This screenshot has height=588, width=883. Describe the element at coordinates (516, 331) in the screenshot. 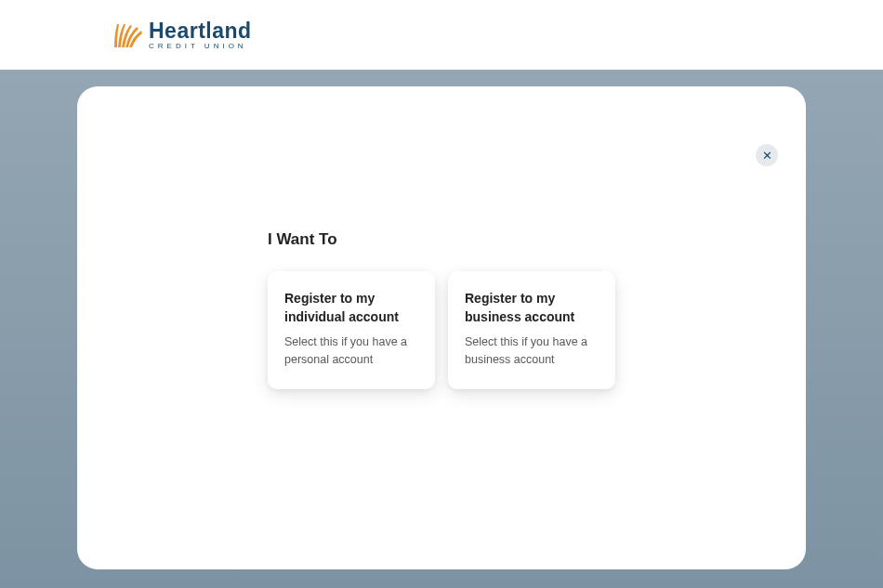

I see `card-container: Register to my individual account Select…` at that location.